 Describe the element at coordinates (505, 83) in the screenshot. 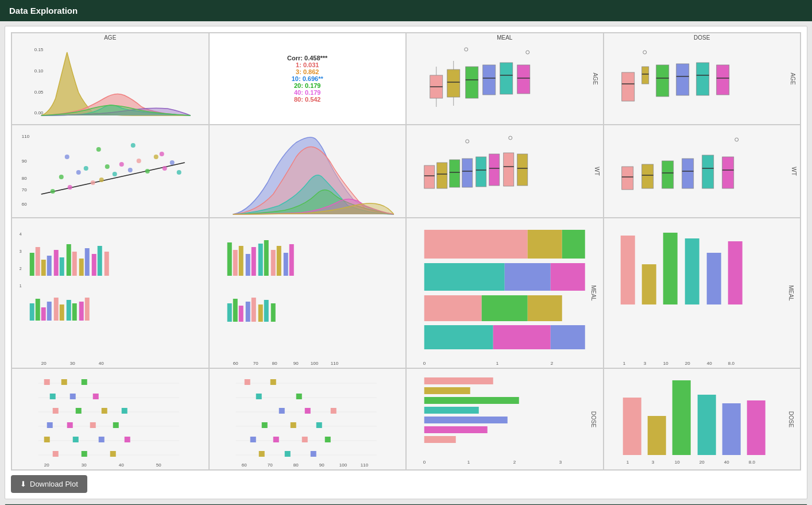

I see `boxplot-meal-age` at that location.